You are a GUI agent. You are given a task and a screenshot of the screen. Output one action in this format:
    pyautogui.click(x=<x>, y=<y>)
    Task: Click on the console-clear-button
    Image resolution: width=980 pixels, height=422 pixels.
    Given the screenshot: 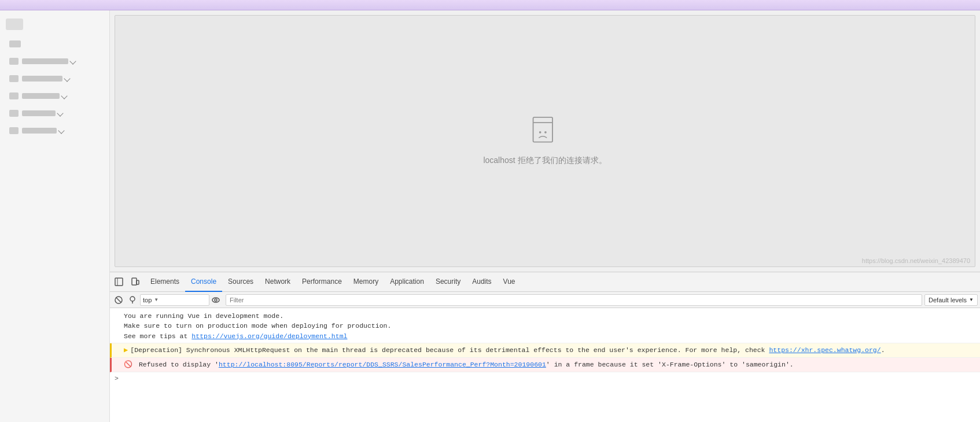 What is the action you would take?
    pyautogui.click(x=119, y=300)
    